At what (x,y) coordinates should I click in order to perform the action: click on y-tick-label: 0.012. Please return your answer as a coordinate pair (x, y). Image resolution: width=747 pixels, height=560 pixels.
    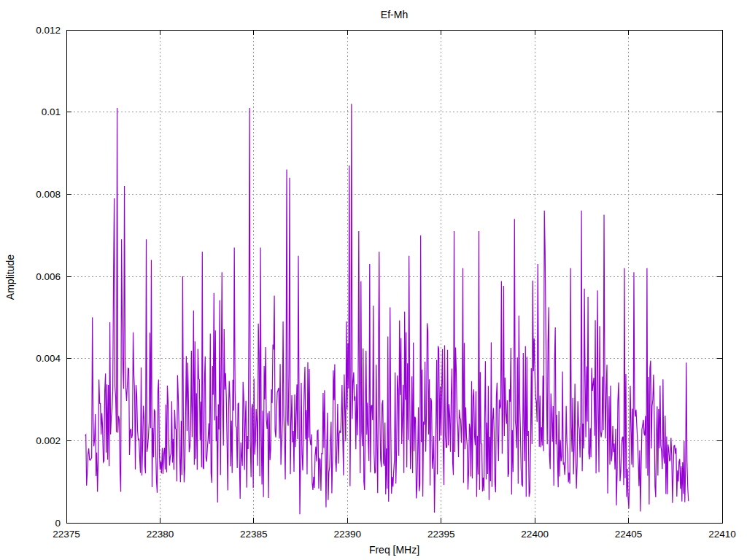
    Looking at the image, I should click on (48, 31).